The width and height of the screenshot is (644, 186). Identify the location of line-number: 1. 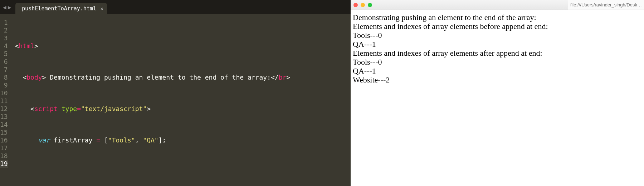
(4, 22).